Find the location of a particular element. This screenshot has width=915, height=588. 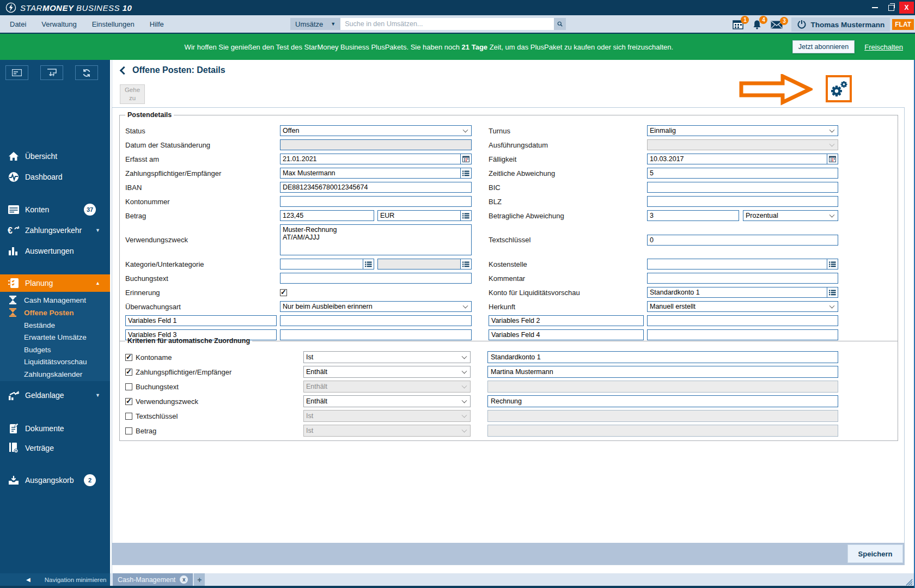

verwendungszweck-kriterium-checkbox is located at coordinates (129, 402).